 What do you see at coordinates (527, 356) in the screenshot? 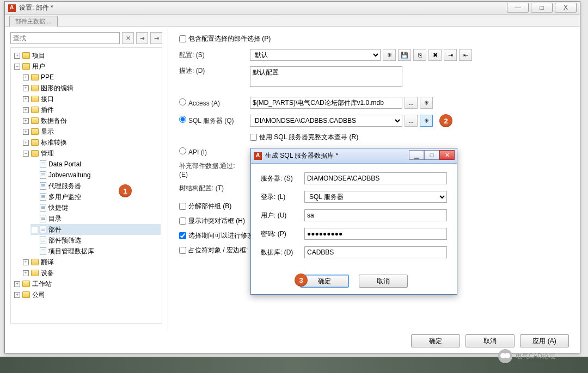
I see `watermark: 电气CAD论坛` at bounding box center [527, 356].